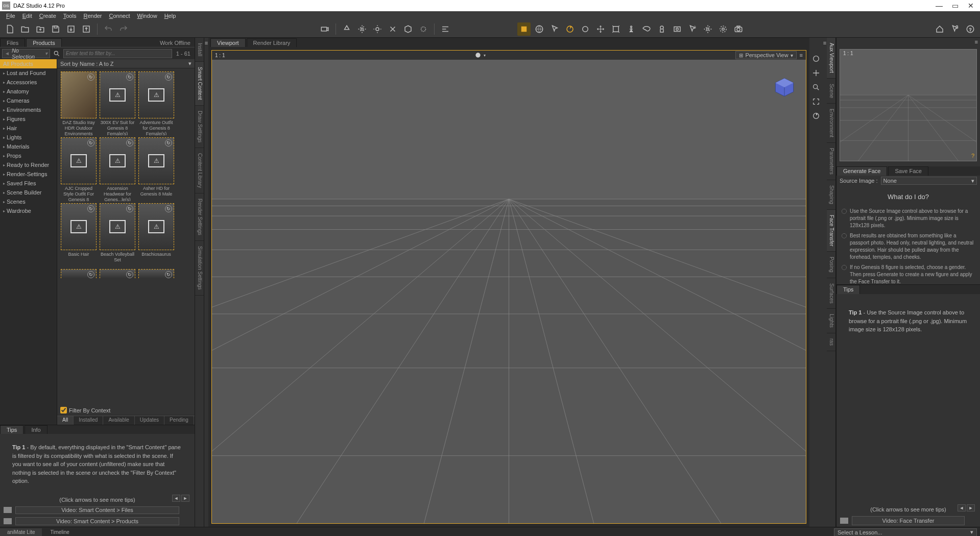 Image resolution: width=980 pixels, height=536 pixels. What do you see at coordinates (65, 421) in the screenshot?
I see `filter-tab-all: All` at bounding box center [65, 421].